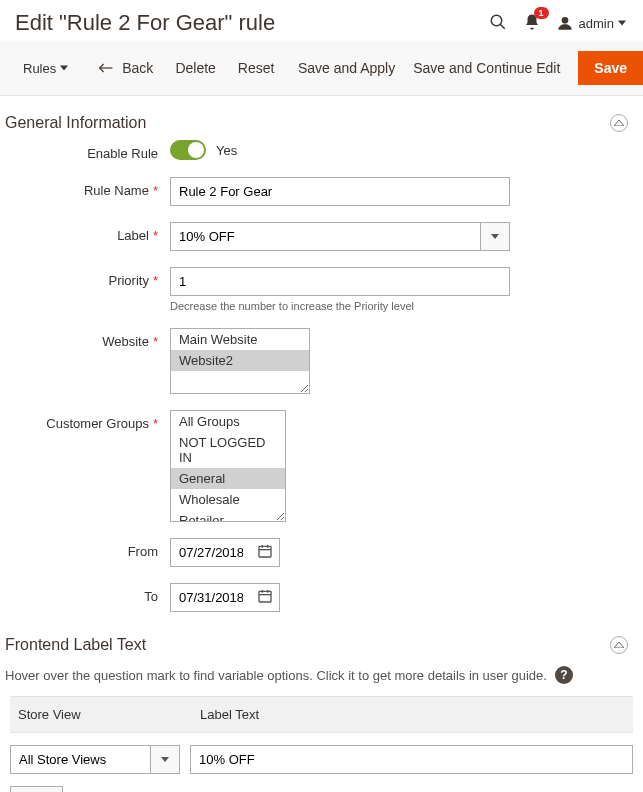  Describe the element at coordinates (211, 598) in the screenshot. I see `to-date-input` at that location.